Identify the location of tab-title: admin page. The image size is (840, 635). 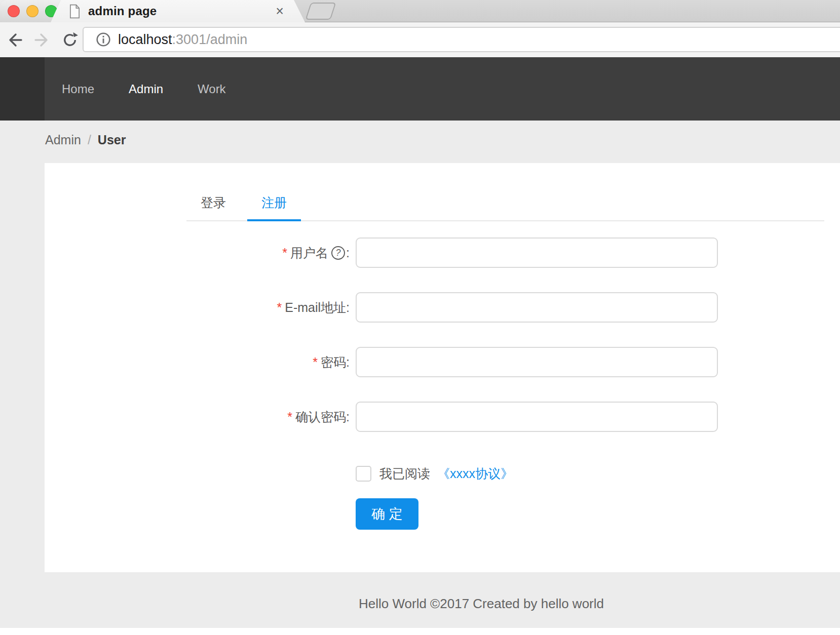
(123, 11).